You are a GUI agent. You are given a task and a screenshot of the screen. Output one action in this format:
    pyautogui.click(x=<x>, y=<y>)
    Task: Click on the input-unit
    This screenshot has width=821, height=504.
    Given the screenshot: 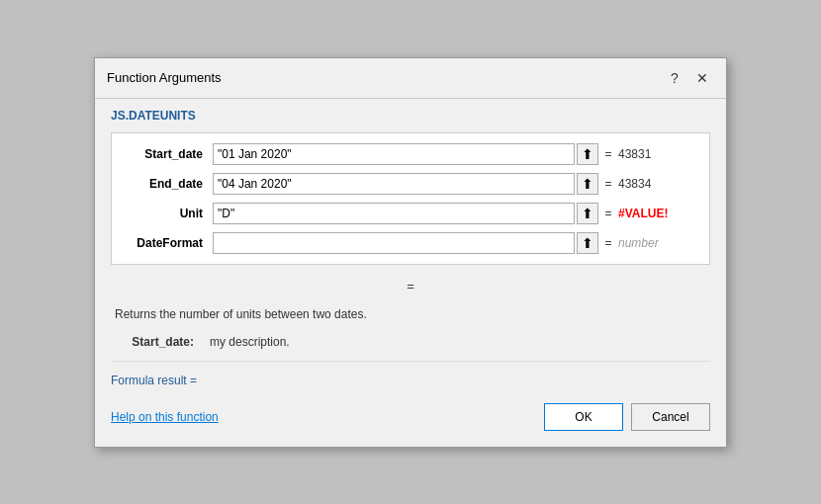 What is the action you would take?
    pyautogui.click(x=394, y=213)
    